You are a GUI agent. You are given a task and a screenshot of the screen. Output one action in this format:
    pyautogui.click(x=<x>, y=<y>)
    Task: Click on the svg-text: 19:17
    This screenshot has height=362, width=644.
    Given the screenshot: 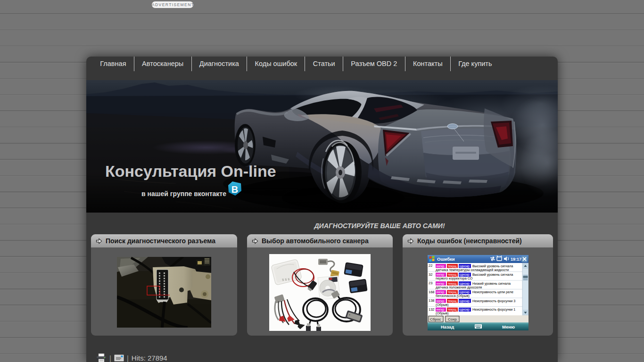 What is the action you would take?
    pyautogui.click(x=516, y=259)
    